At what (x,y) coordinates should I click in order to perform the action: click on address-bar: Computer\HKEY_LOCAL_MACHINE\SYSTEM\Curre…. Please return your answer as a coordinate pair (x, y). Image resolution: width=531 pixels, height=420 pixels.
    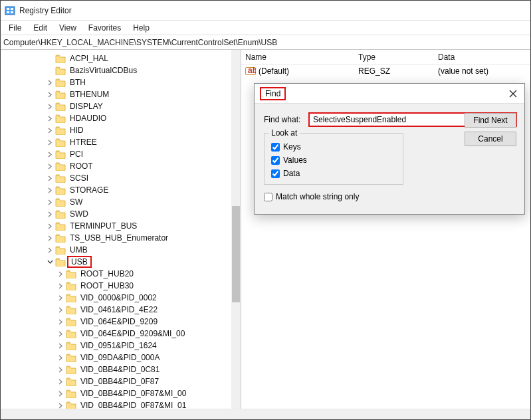
    Looking at the image, I should click on (266, 43).